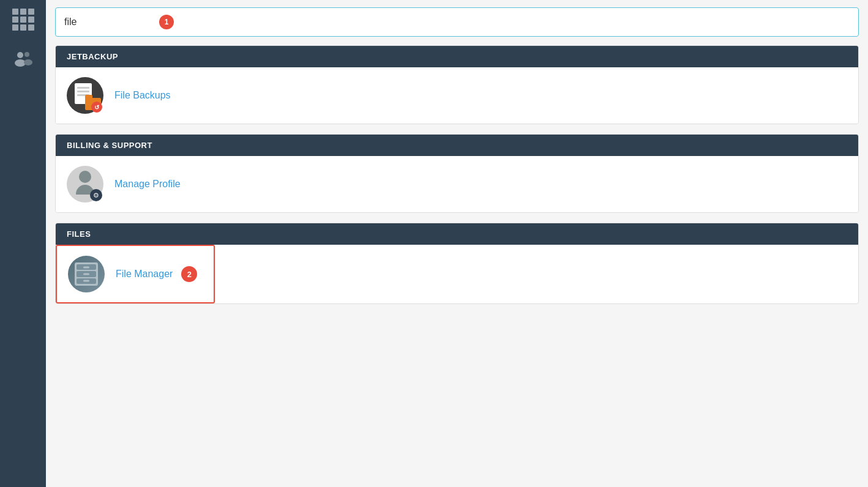  What do you see at coordinates (457, 56) in the screenshot?
I see `section-header-jetbackup: JETBACKUP` at bounding box center [457, 56].